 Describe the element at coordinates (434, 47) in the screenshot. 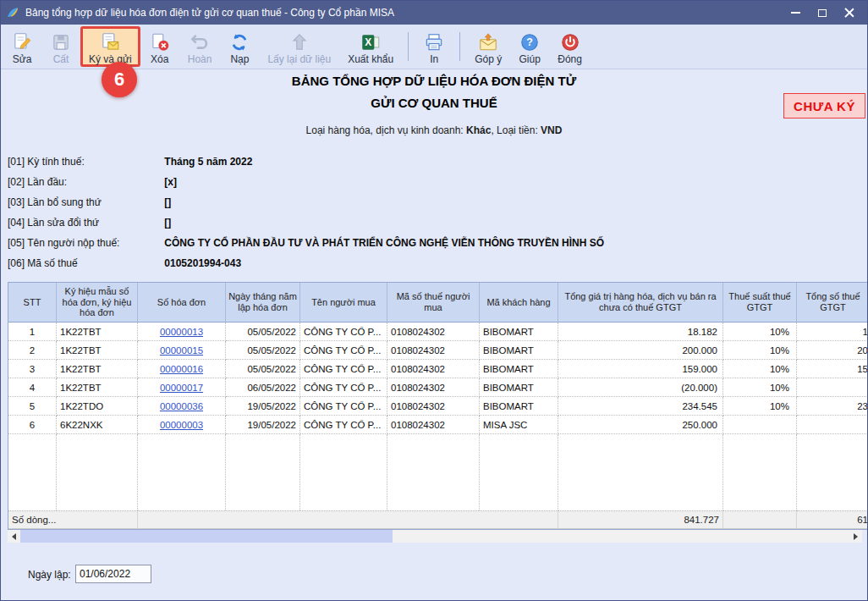

I see `print-button: In` at that location.